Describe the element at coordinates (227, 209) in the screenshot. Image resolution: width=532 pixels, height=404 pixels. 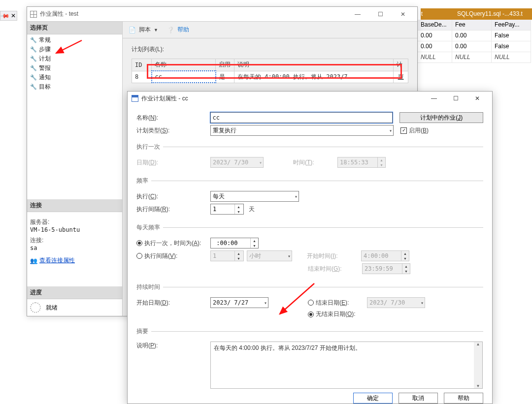
I see `interval-spinner: ▲▼` at that location.